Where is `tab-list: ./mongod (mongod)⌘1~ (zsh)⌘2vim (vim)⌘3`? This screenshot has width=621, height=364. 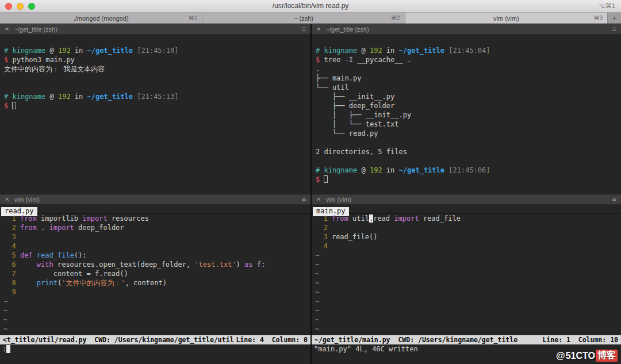 tab-list: ./mongod (mongod)⌘1~ (zsh)⌘2vim (vim)⌘3 is located at coordinates (304, 18).